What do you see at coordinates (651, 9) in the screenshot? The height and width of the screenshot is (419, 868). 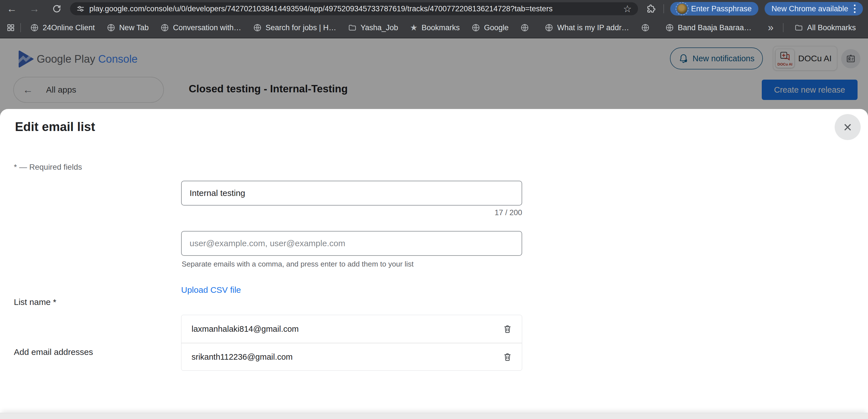 I see `extensions-icon` at bounding box center [651, 9].